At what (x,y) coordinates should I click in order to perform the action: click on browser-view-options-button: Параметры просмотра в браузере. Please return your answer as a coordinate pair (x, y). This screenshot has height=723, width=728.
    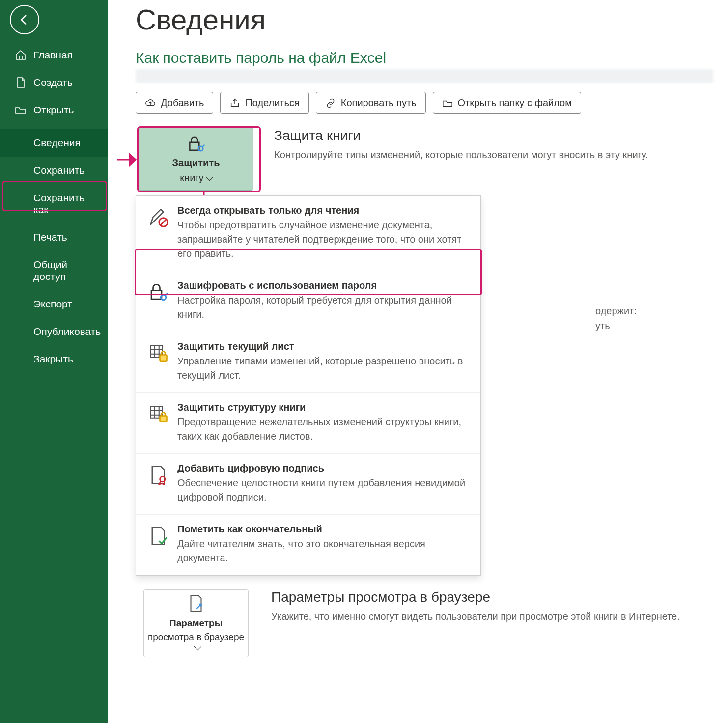
    Looking at the image, I should click on (196, 623).